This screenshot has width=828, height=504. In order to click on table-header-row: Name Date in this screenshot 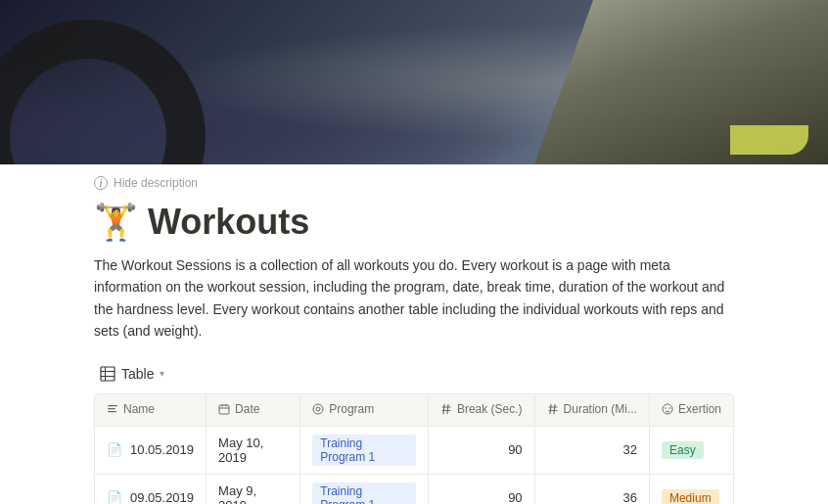, I will do `click(414, 411)`.